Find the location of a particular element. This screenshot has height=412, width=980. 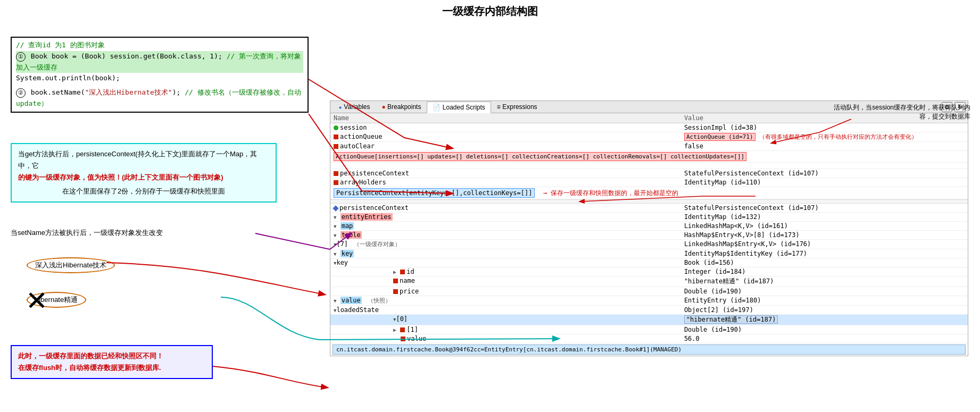

sq-icon6 is located at coordinates (396, 281).